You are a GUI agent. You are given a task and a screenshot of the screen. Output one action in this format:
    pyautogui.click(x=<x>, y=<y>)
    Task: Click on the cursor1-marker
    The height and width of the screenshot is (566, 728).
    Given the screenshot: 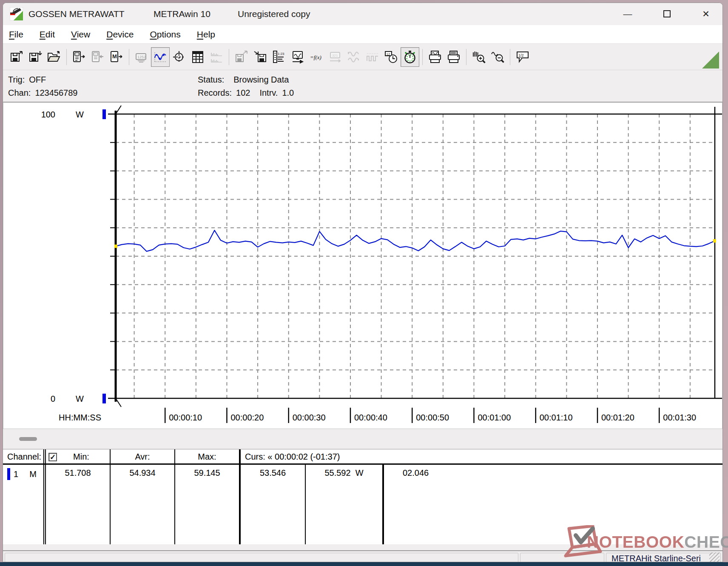 What is the action you would take?
    pyautogui.click(x=116, y=246)
    